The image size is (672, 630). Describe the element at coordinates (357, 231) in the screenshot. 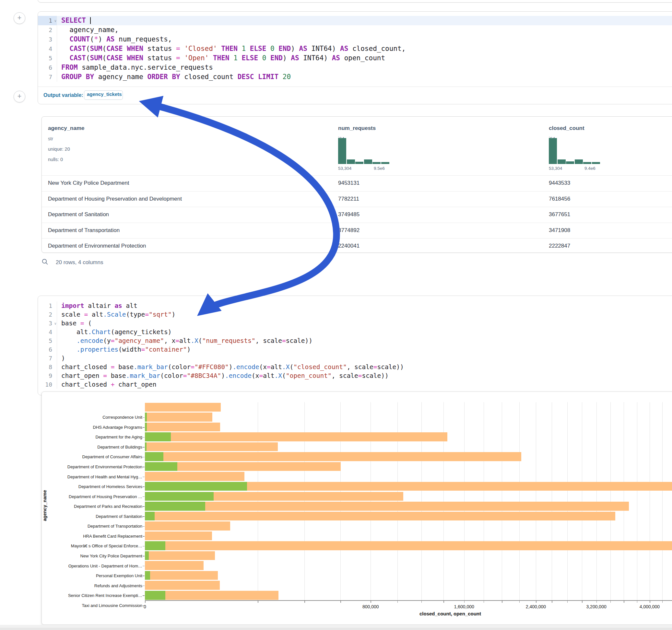

I see `table-row: Department of Transportation377489234719…` at that location.